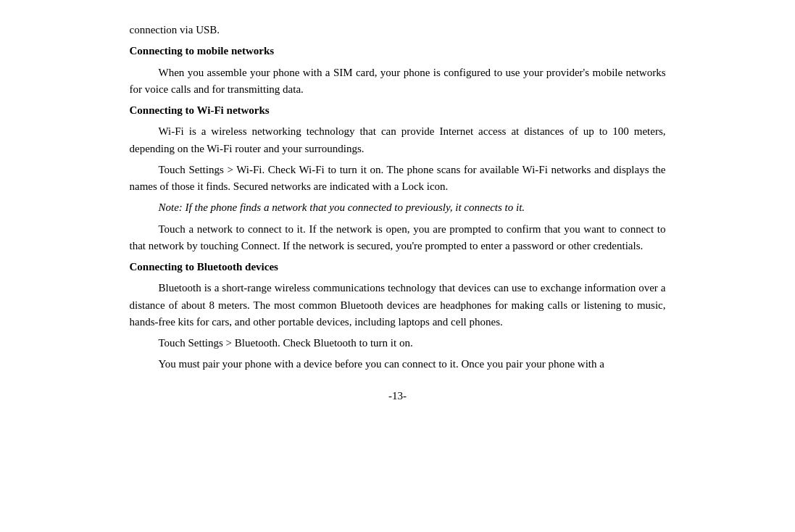 This screenshot has height=532, width=795. Describe the element at coordinates (204, 267) in the screenshot. I see `bluetooth-heading: Connecting to Bluetooth devices` at that location.